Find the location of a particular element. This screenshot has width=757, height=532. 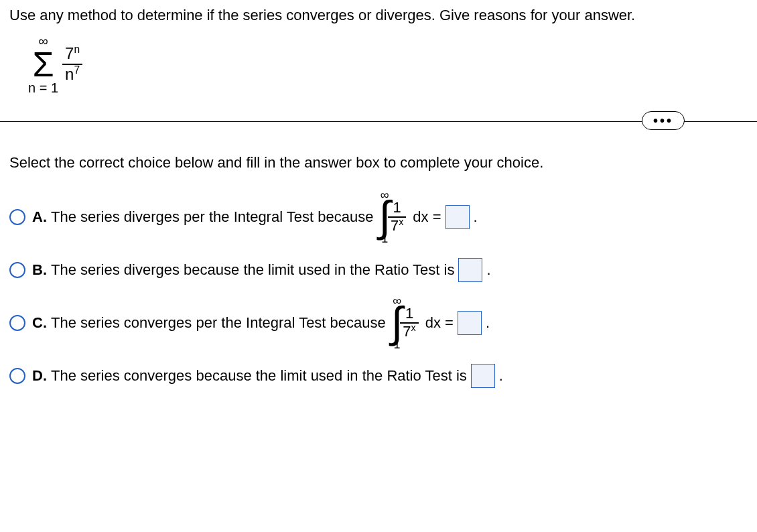

radio-d is located at coordinates (17, 376).